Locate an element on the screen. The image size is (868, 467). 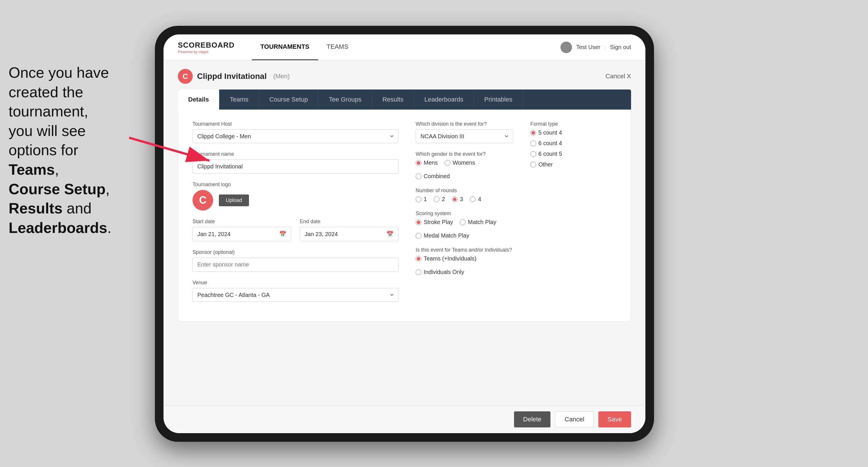
start-date-group: Start date 📅 is located at coordinates (242, 230).